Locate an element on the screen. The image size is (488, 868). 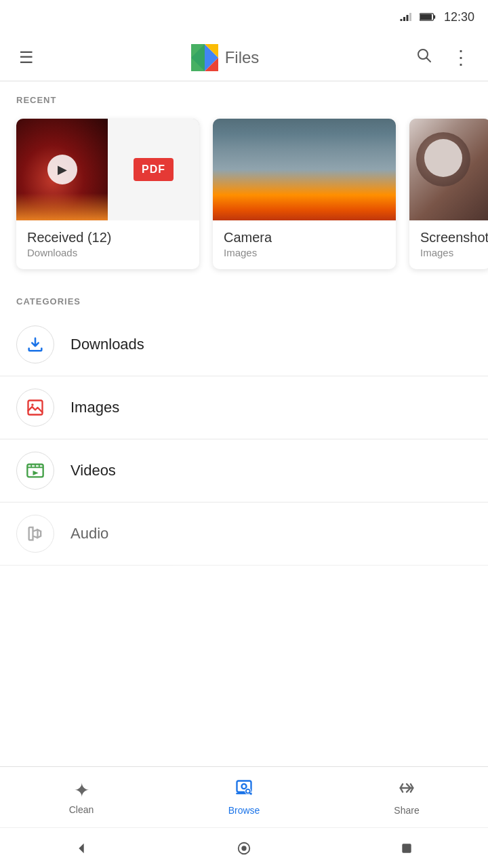
card-name: Camera is located at coordinates (304, 237).